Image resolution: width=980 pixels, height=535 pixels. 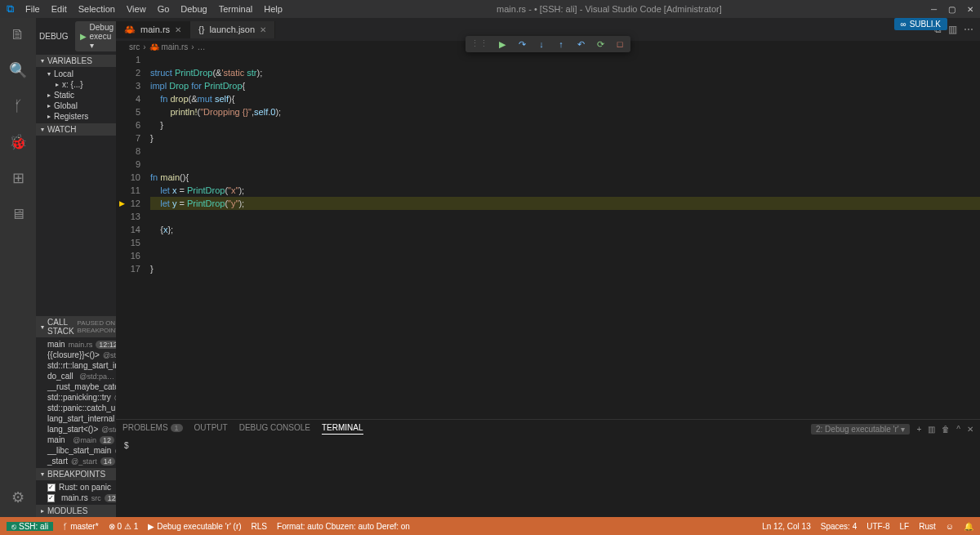 What do you see at coordinates (128, 190) in the screenshot?
I see `line-number: 11` at bounding box center [128, 190].